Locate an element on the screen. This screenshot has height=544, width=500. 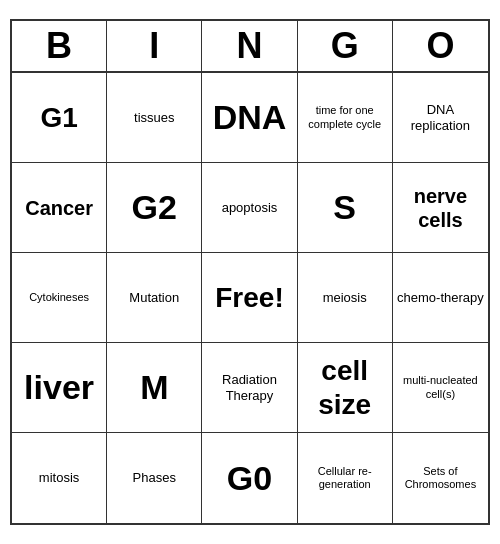
cell-r1-c2: apoptosis is located at coordinates (250, 208).